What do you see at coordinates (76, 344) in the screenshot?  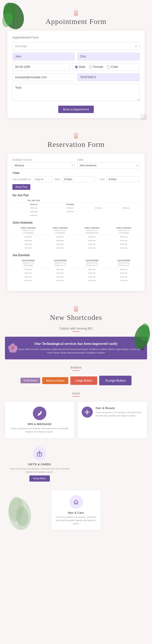 I see `callout-title: Our Technological services has been impr…` at bounding box center [76, 344].